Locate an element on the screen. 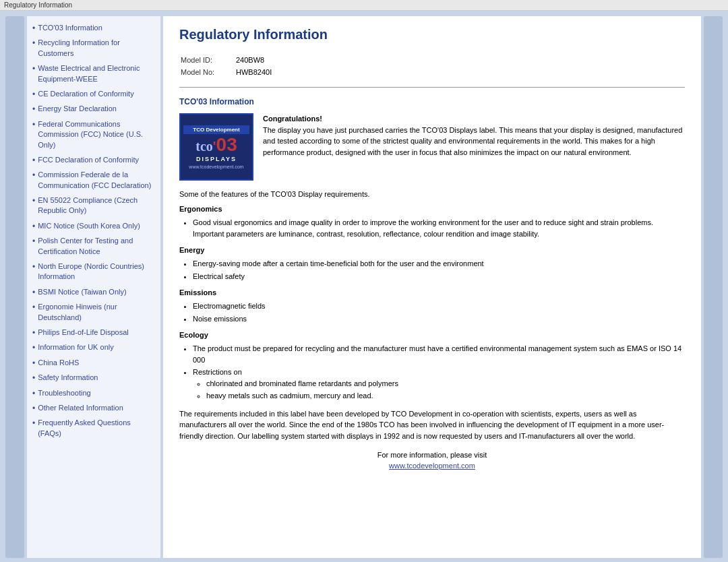  sidebar-item-fcc-declaration: •FCC Declaration of Conformity is located at coordinates (94, 161).